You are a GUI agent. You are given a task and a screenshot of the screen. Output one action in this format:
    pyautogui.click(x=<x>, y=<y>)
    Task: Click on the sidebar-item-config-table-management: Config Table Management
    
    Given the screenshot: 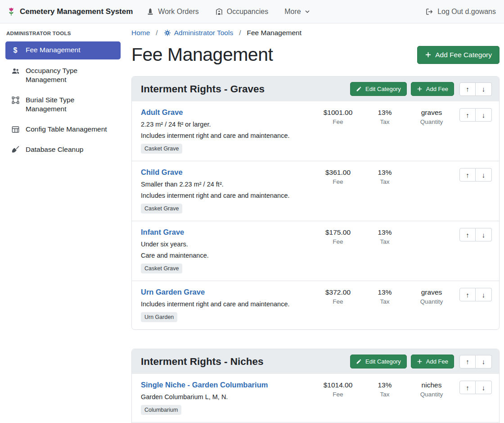 What is the action you would take?
    pyautogui.click(x=63, y=130)
    